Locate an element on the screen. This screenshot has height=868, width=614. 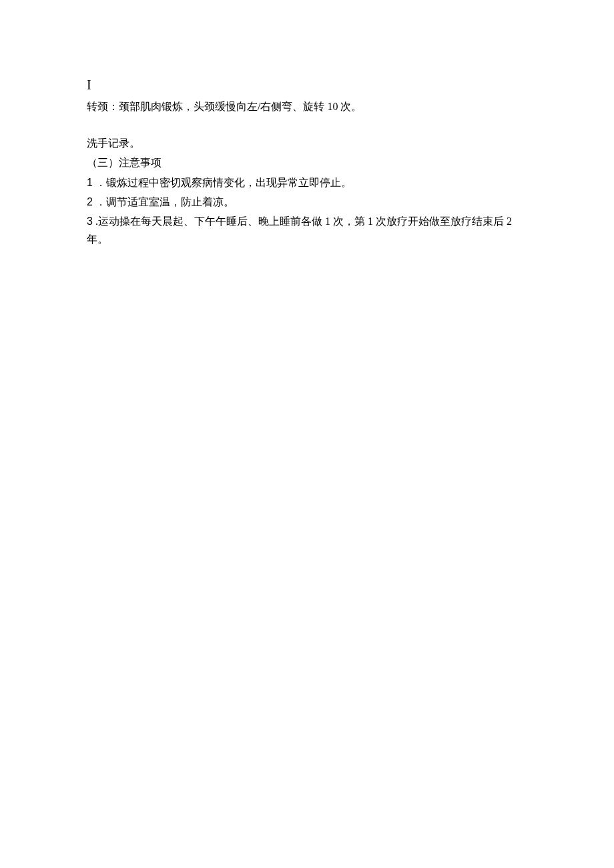
item-text: 运动操在每天晨起、下午午睡后、晚上睡前各做 1 次，第 1 次放疗开始做至放疗结… is located at coordinates (299, 230).